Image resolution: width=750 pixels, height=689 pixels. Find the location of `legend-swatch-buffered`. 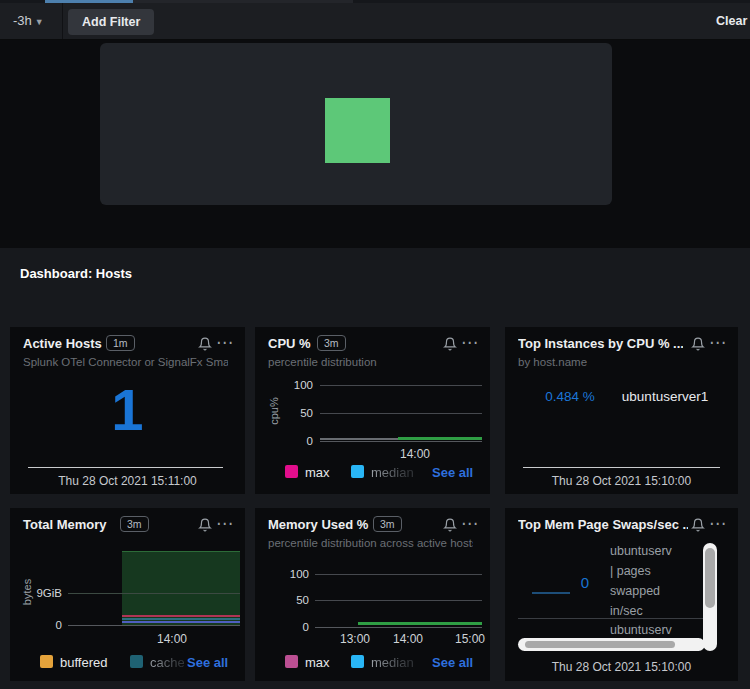

legend-swatch-buffered is located at coordinates (46, 662).